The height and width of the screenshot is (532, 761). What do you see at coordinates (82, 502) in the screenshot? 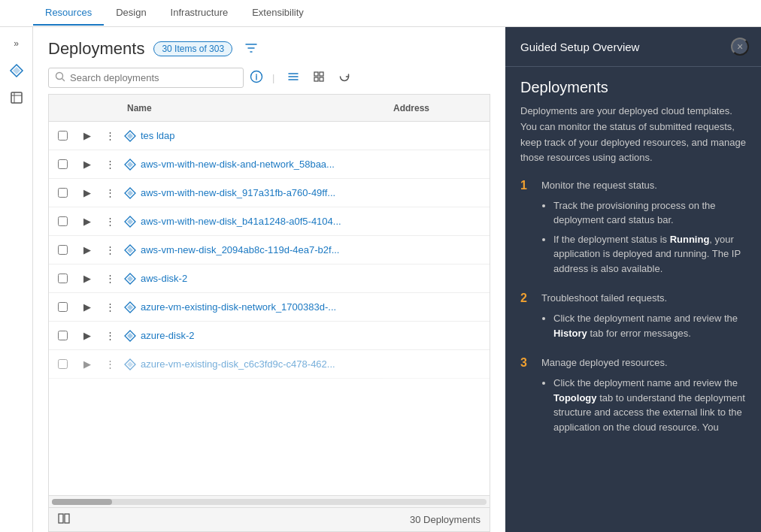
I see `scroll-thumb` at bounding box center [82, 502].